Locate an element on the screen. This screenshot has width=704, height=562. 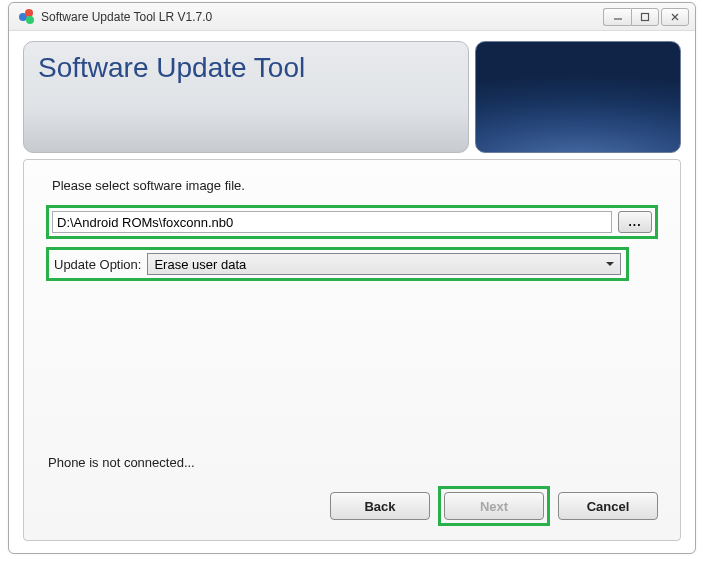
cancel-button: Cancel is located at coordinates (608, 506).